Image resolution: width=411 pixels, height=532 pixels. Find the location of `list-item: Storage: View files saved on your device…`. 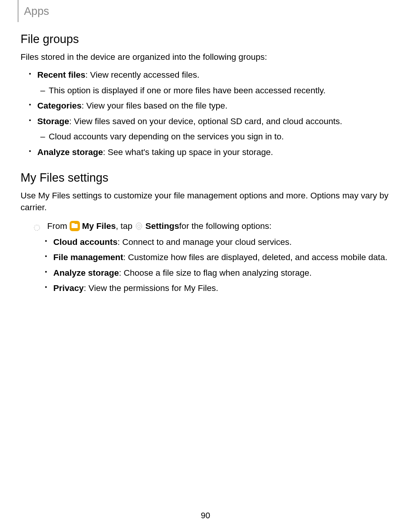

list-item: Storage: View files saved on your device… is located at coordinates (214, 129).